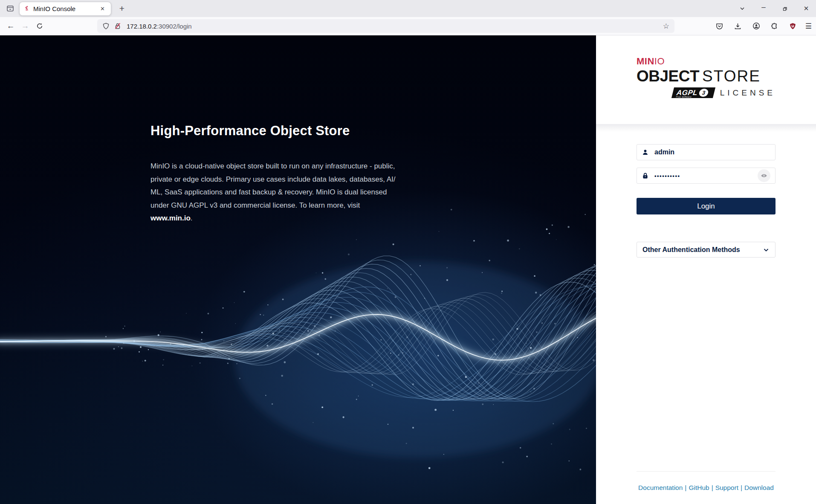 This screenshot has width=816, height=504. Describe the element at coordinates (11, 26) in the screenshot. I see `back-button: ←` at that location.